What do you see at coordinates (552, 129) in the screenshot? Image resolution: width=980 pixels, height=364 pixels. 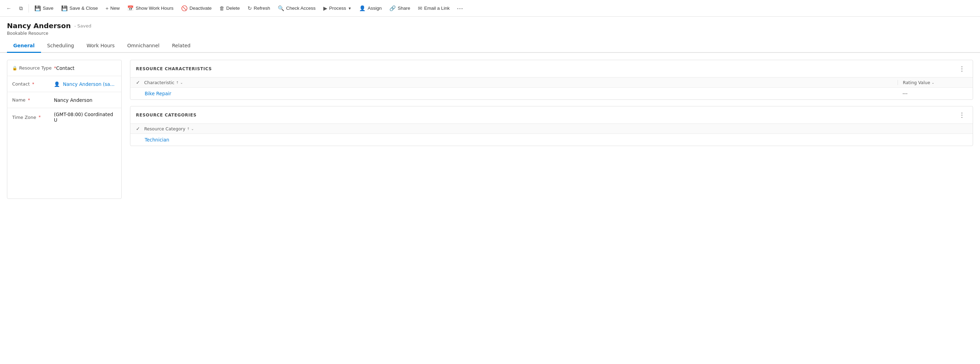 I see `resource-categories-grid-header: ✓ Resource Category ↑ ⌄` at bounding box center [552, 129].